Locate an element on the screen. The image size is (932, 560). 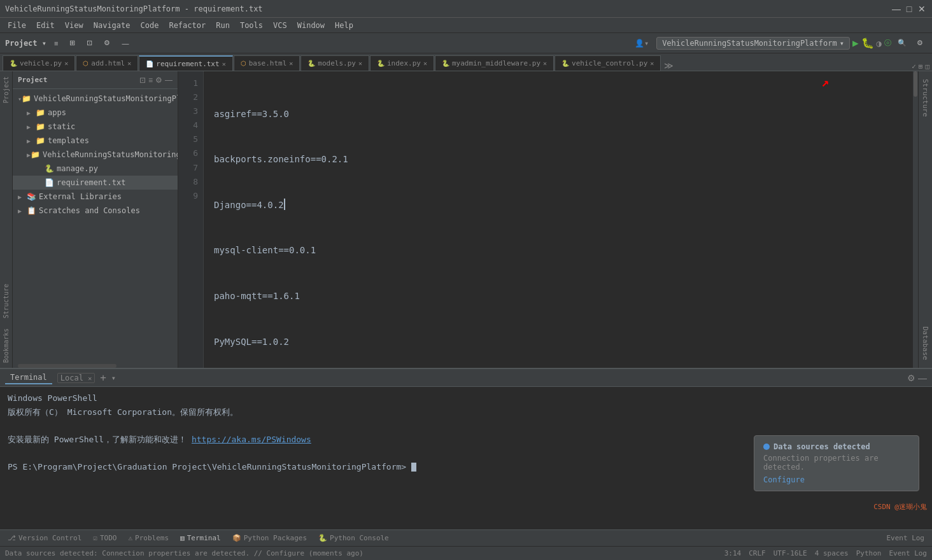
tree-external-libs: ▶ 📚 External Libraries is located at coordinates (95, 197).